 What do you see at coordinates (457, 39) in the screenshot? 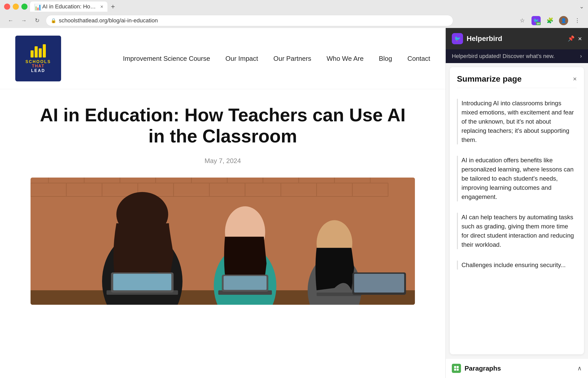
I see `helperbird-logo: 🐦` at bounding box center [457, 39].